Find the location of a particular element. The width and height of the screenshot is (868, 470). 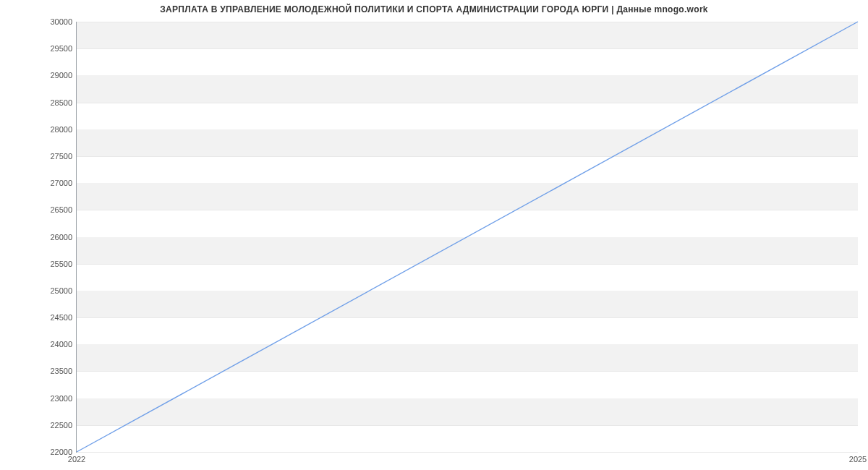

y-tick-label: 26500 is located at coordinates (61, 210).